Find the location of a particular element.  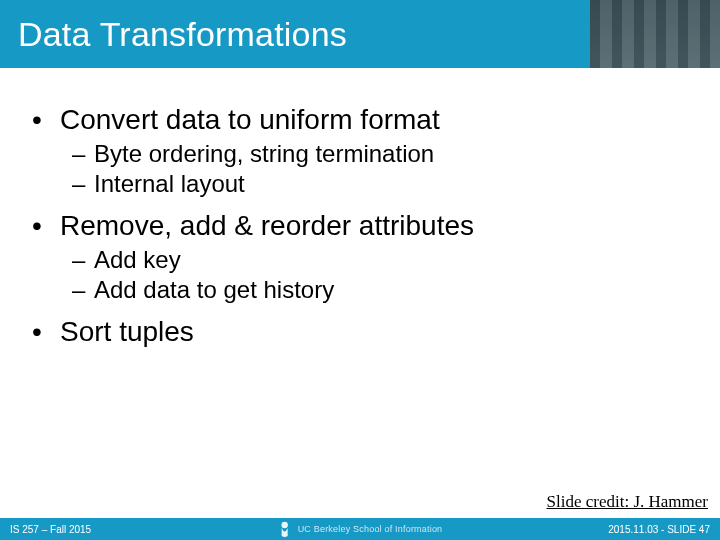

berkeley-logo-icon is located at coordinates (285, 529).